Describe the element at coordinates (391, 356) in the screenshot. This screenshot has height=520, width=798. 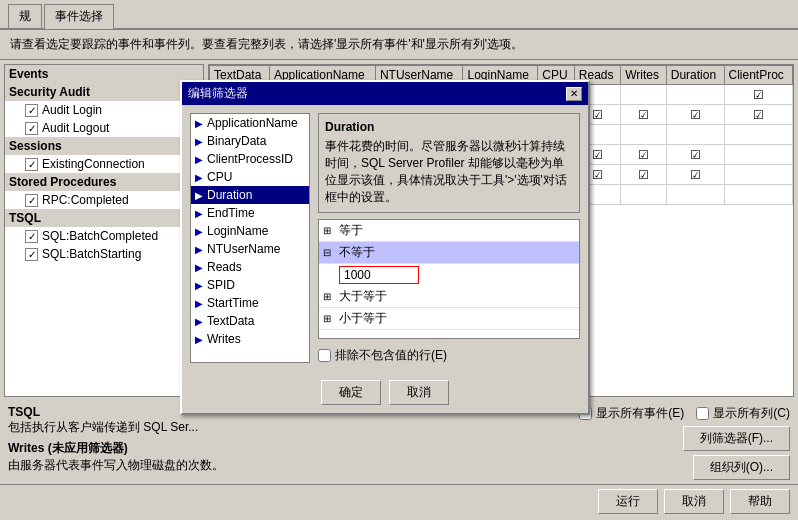
I see `exclude-nulls-label: 排除不包含值的行(E)` at that location.